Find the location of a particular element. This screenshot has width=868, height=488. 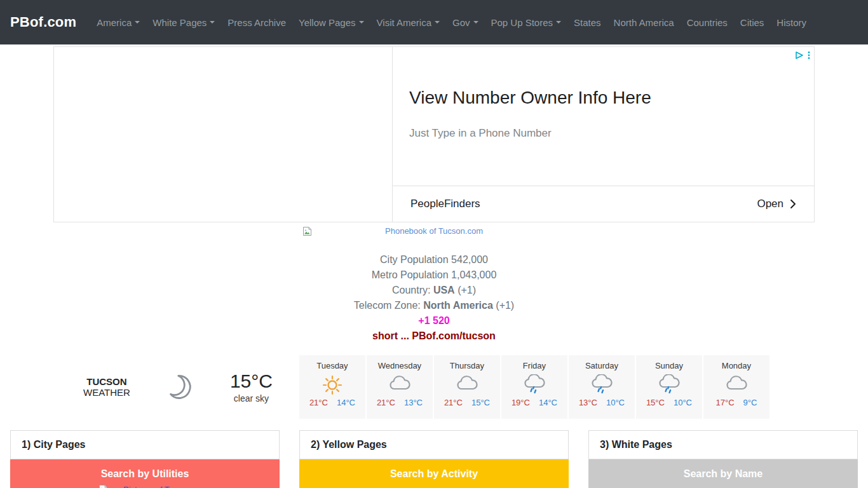

search-by-name-button: Search by Name is located at coordinates (723, 474).